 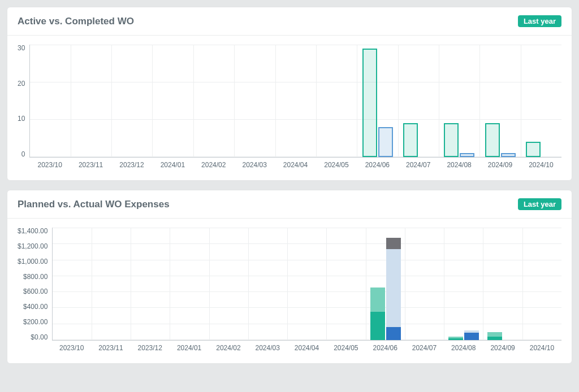 What do you see at coordinates (35, 307) in the screenshot?
I see `y-tick: $400.00` at bounding box center [35, 307].